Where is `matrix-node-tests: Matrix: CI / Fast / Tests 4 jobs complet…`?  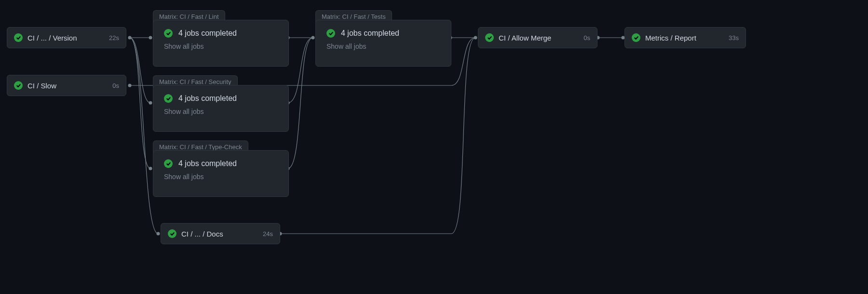
matrix-node-tests: Matrix: CI / Fast / Tests 4 jobs complet… is located at coordinates (383, 39).